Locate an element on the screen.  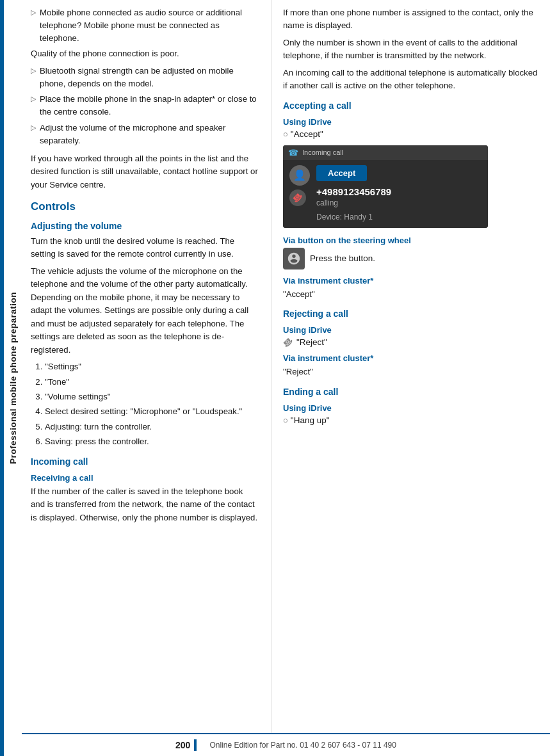
steering-button-icon is located at coordinates (294, 259).